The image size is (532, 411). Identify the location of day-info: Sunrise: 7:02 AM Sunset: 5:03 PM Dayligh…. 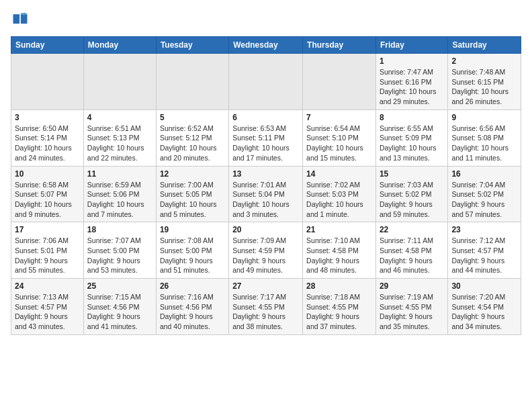
(339, 200).